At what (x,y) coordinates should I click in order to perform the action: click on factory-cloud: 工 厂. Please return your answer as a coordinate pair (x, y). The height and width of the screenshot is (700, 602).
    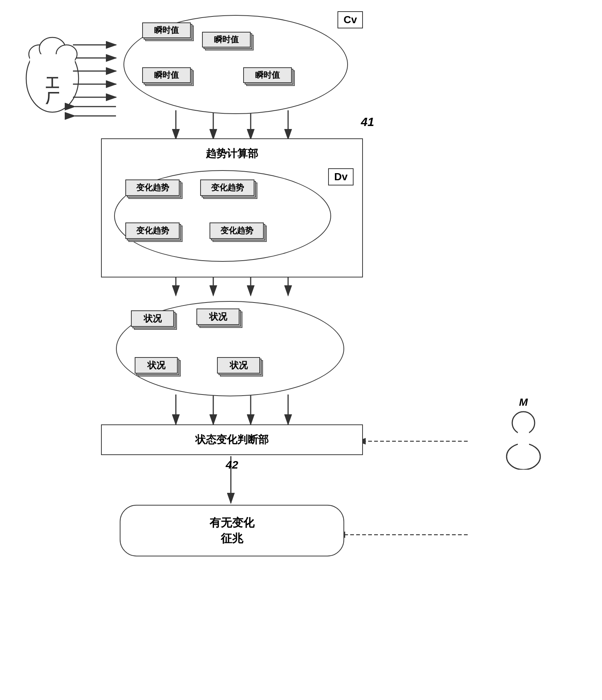
    Looking at the image, I should click on (54, 67).